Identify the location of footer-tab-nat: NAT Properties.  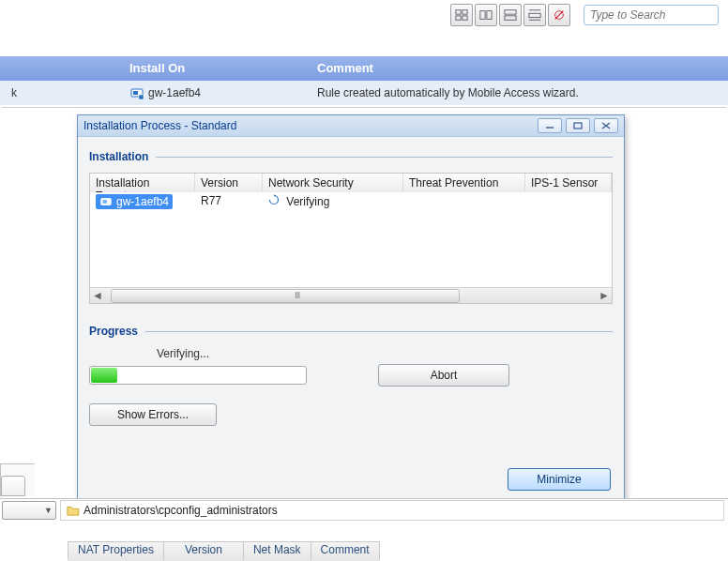
(116, 552).